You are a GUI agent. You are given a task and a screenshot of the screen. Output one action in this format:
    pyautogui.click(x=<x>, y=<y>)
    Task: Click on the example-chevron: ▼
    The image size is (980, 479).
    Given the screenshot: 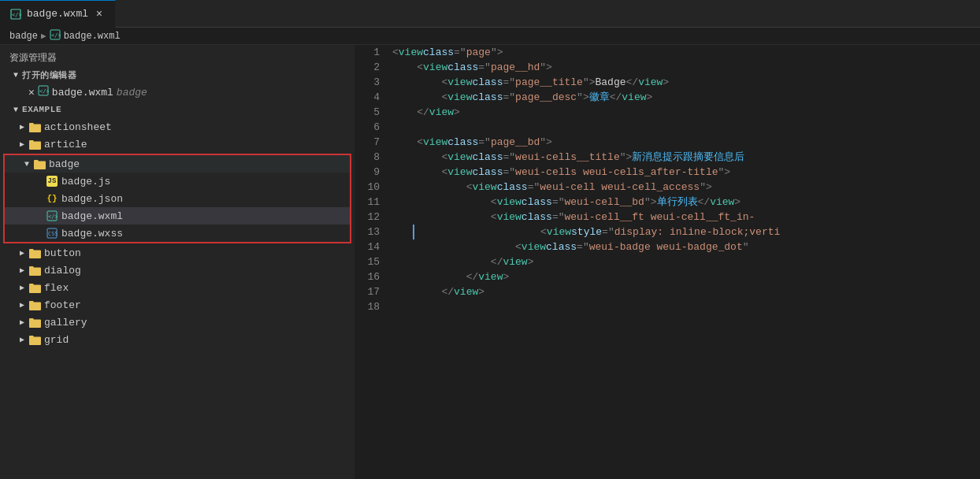 What is the action you would take?
    pyautogui.click(x=16, y=110)
    